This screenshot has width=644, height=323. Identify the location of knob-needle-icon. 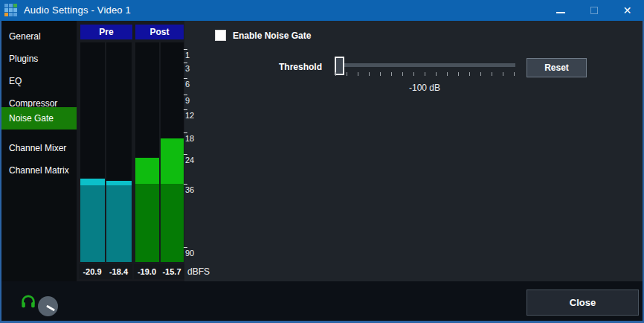
(51, 308).